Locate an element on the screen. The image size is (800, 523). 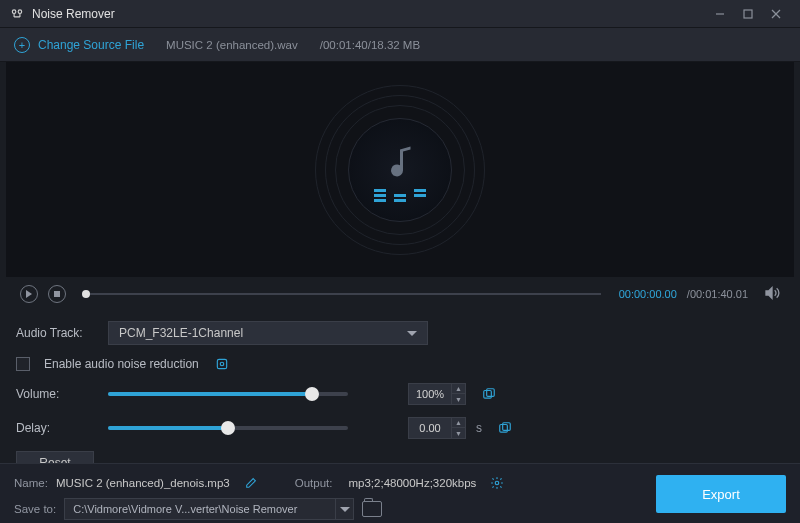
app-icon is located at coordinates (17, 14).